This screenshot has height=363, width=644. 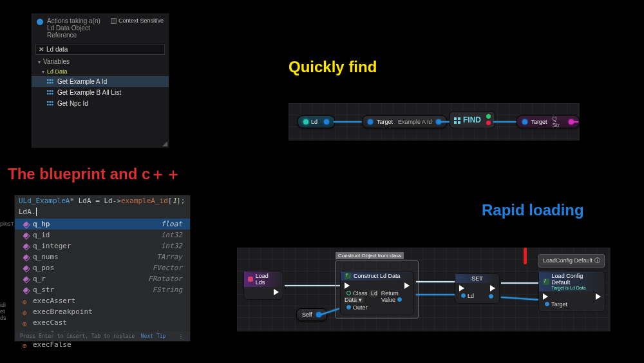 I want to click on context-menu-search: ✕ Ld data, so click(x=100, y=49).